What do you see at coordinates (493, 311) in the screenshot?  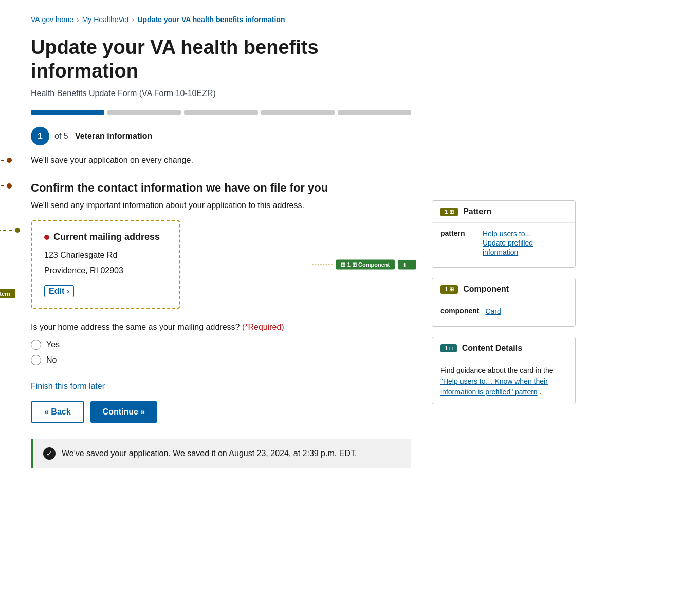 I see `component-value: Card` at bounding box center [493, 311].